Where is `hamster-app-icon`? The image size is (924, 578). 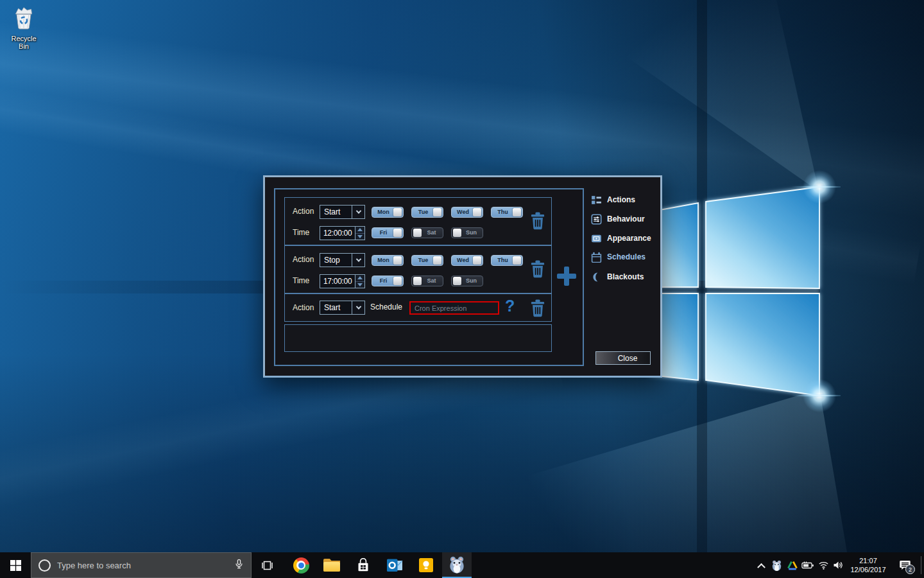
hamster-app-icon is located at coordinates (457, 565).